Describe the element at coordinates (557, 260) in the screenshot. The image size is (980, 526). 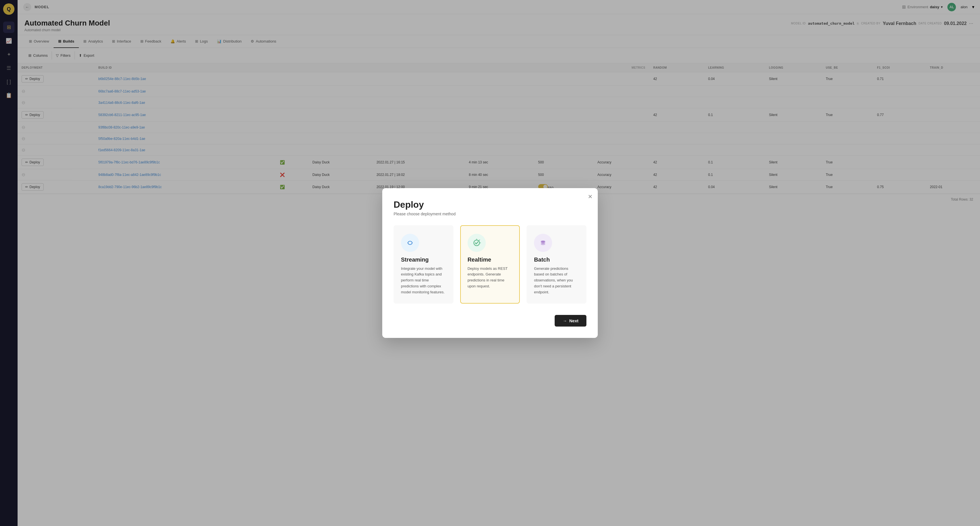
I see `batch-title: Batch` at that location.